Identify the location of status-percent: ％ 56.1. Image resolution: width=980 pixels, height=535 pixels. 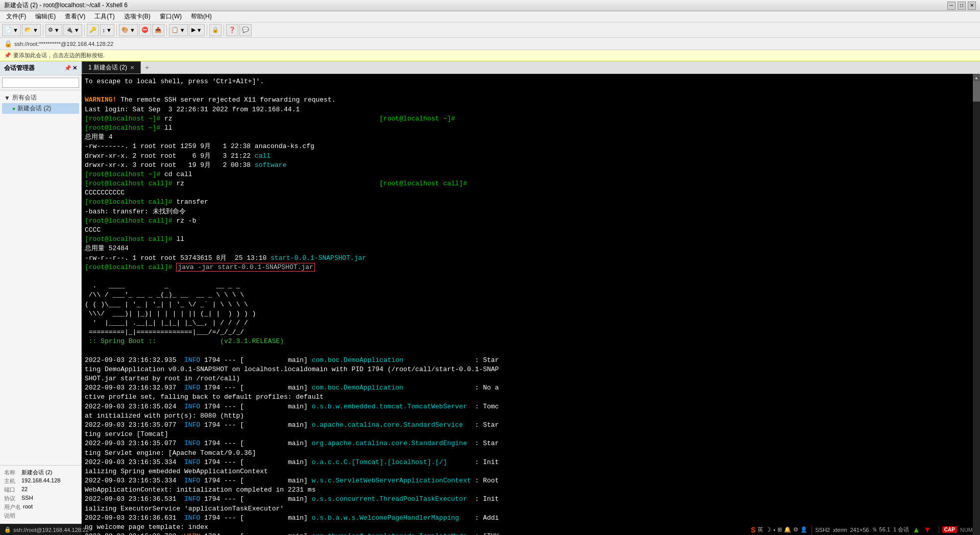
(881, 530).